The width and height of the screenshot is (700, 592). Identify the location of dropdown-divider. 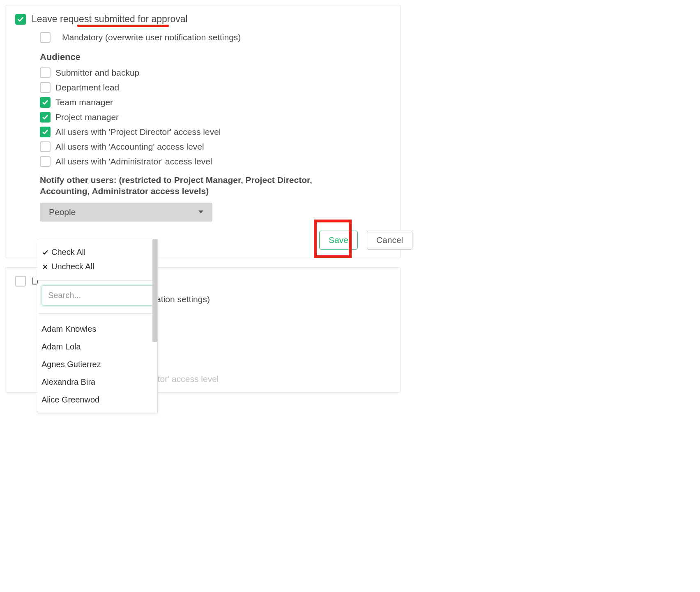
(98, 280).